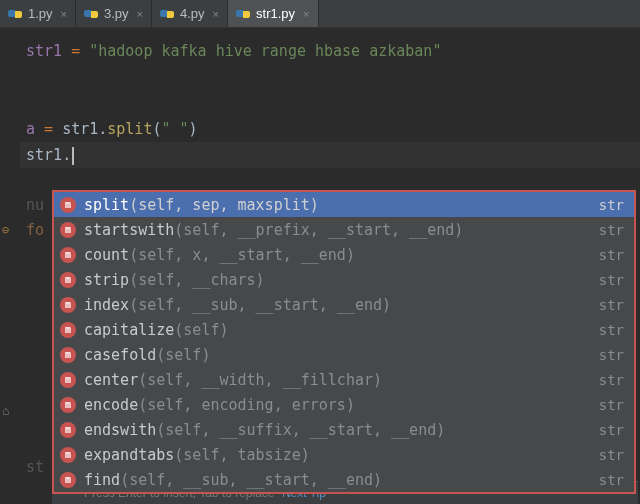 This screenshot has height=504, width=640. I want to click on completion-name: split, so click(106, 205).